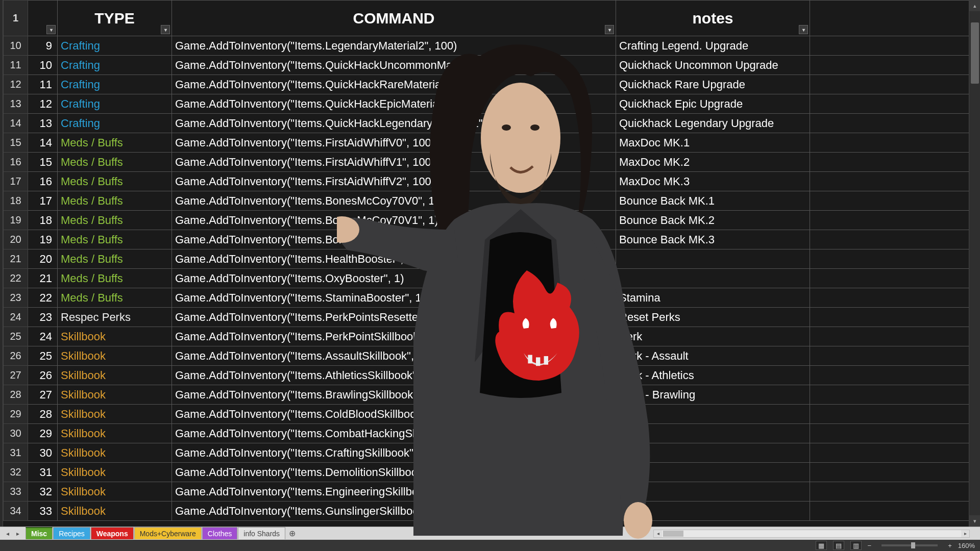  I want to click on cell-command: Game.AddToInventory("Items.LegendaryMate…, so click(394, 46).